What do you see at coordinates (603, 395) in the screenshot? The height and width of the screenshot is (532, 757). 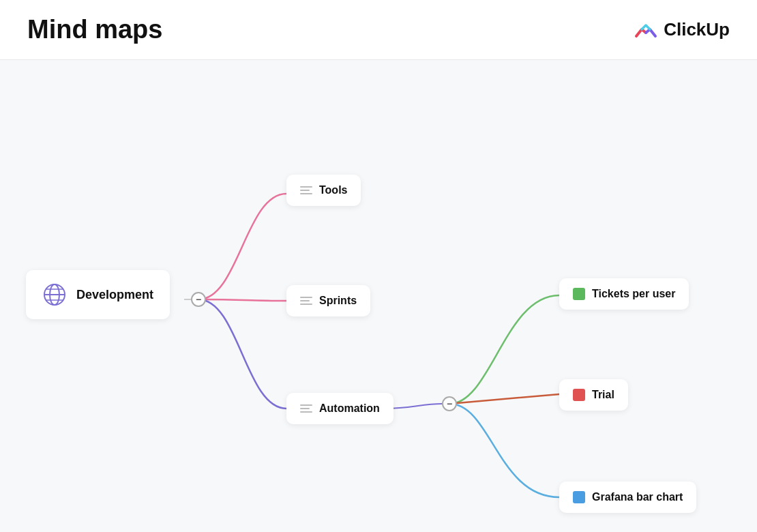 I see `node-trial-label: Trial` at bounding box center [603, 395].